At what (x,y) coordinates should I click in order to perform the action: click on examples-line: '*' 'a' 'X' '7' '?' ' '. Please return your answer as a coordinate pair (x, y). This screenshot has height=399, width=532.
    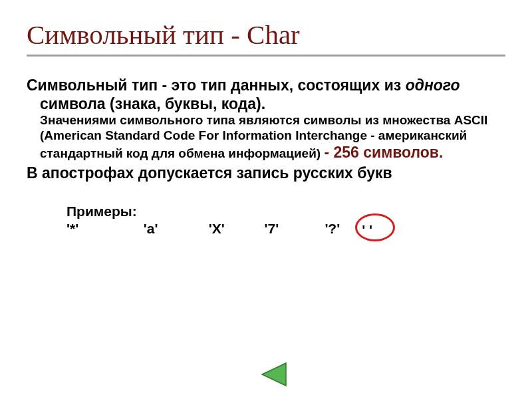
    Looking at the image, I should click on (286, 229).